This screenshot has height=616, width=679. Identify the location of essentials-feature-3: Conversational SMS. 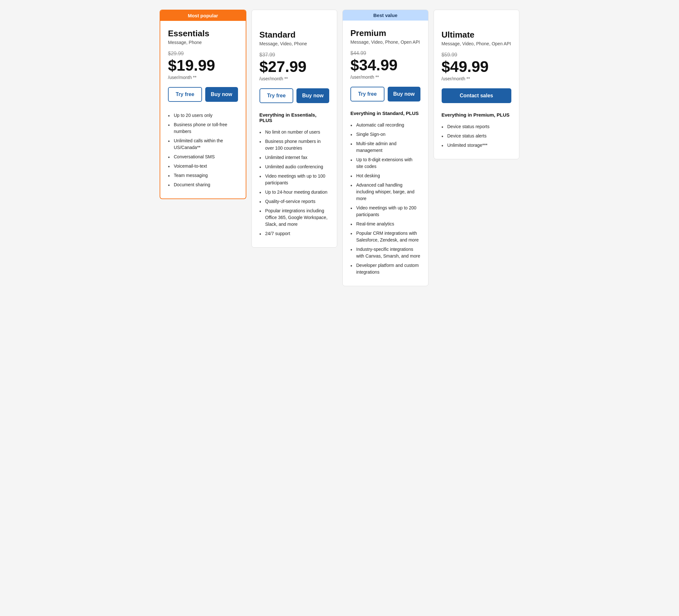
(203, 157).